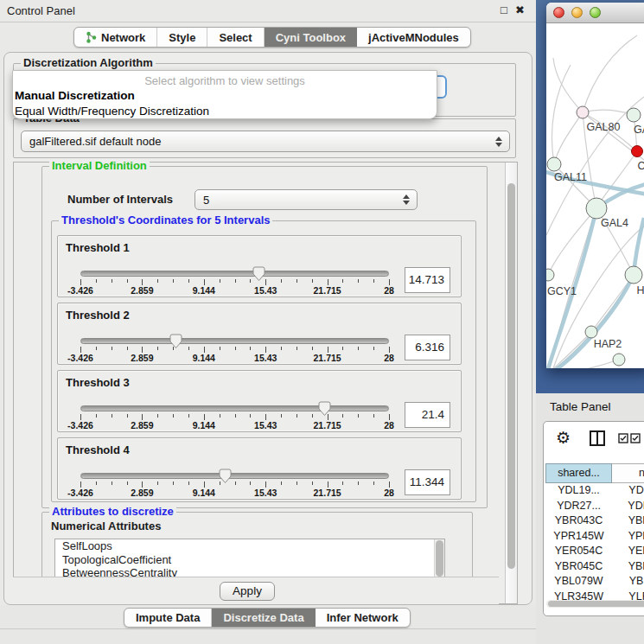 The height and width of the screenshot is (644, 644). Describe the element at coordinates (595, 552) in the screenshot. I see `table-row: YER054CYER0` at that location.